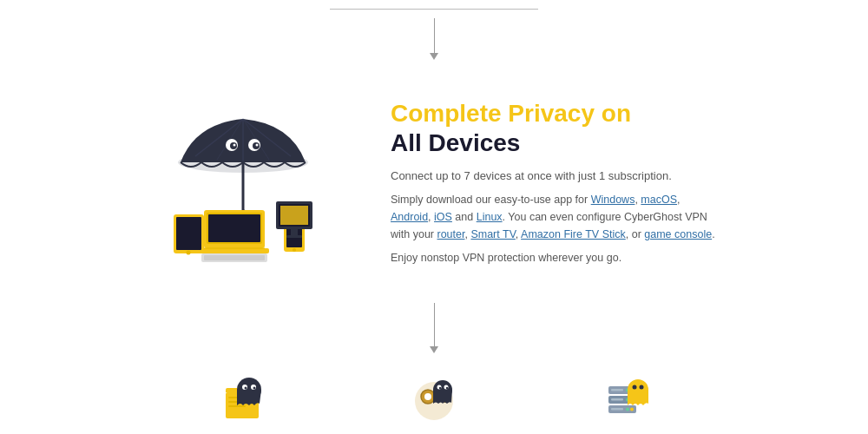 The width and height of the screenshot is (868, 434). What do you see at coordinates (678, 234) in the screenshot?
I see `link-game-console: game console` at bounding box center [678, 234].